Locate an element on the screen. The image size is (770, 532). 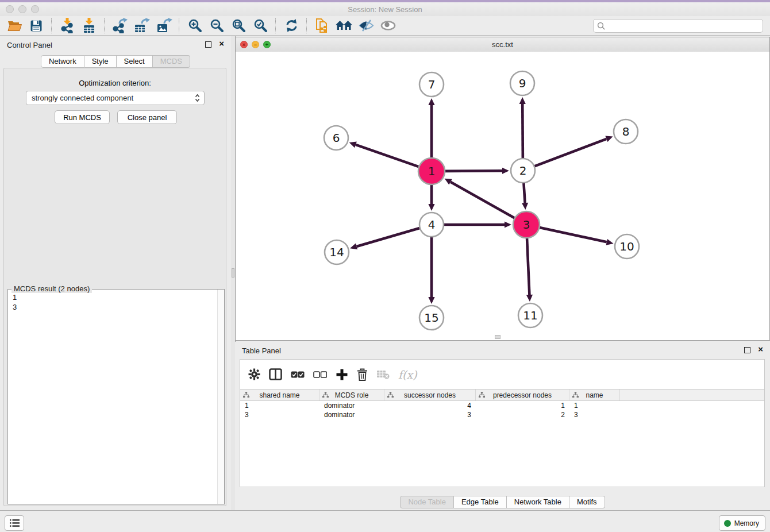
toolbar-separator is located at coordinates (105, 26).